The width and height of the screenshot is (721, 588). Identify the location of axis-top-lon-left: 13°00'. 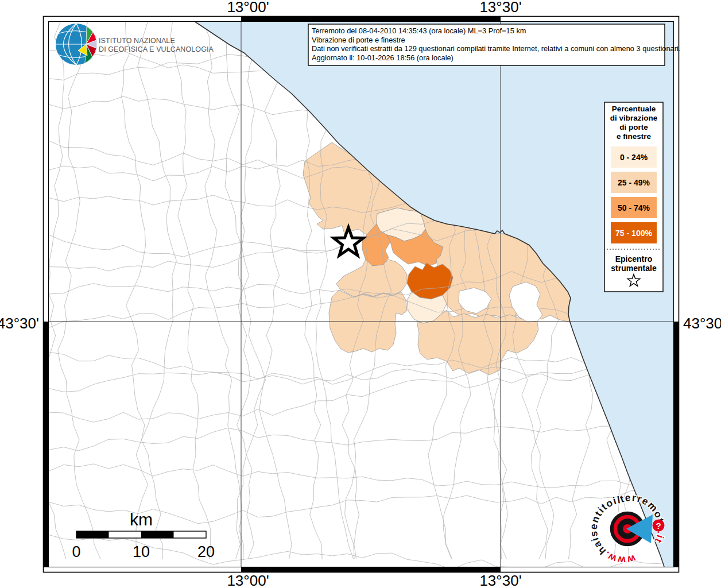
(248, 8).